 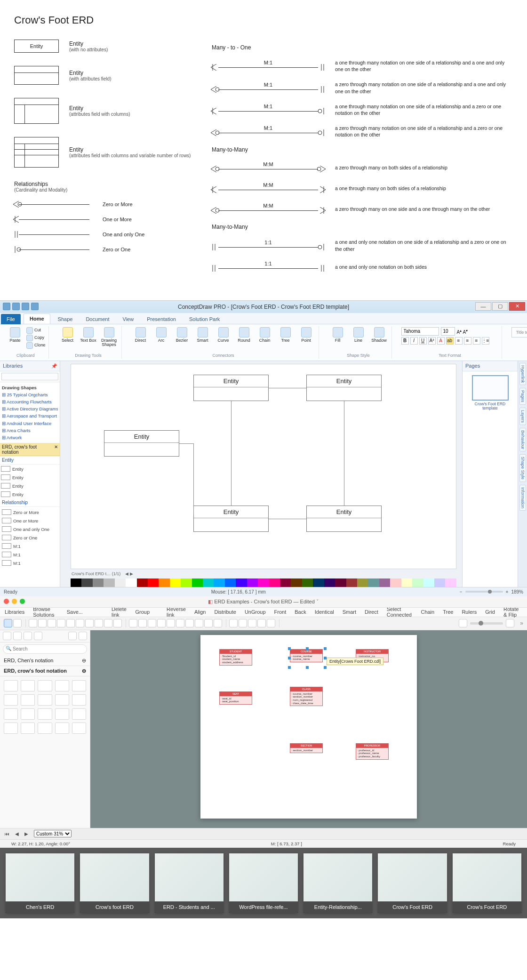 I want to click on minimize-button: —, so click(x=483, y=306).